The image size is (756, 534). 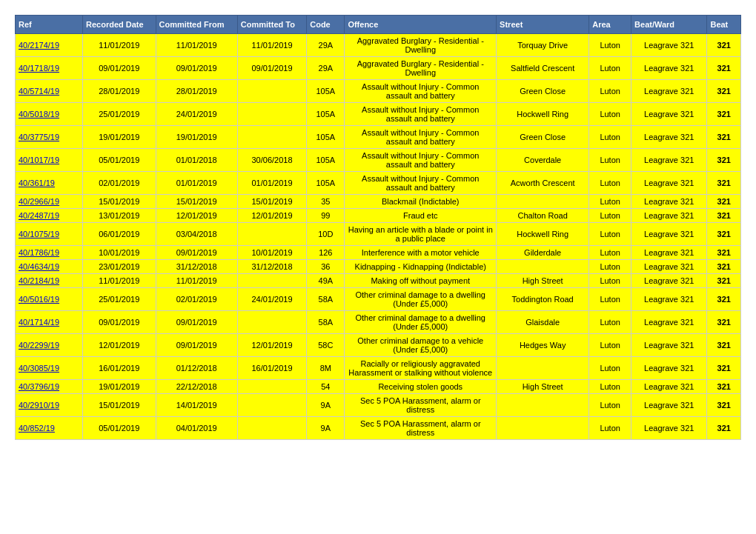 What do you see at coordinates (326, 216) in the screenshot?
I see `table-cell: 99` at bounding box center [326, 216].